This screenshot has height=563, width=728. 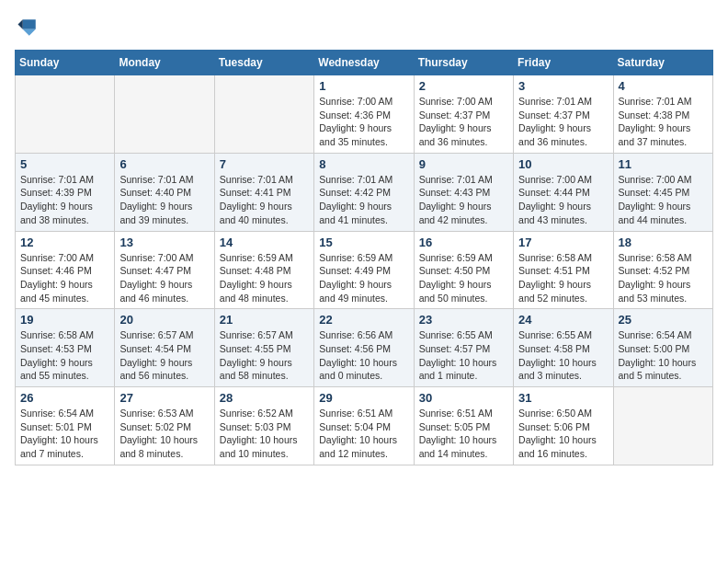 I want to click on day-number: 12, so click(x=64, y=243).